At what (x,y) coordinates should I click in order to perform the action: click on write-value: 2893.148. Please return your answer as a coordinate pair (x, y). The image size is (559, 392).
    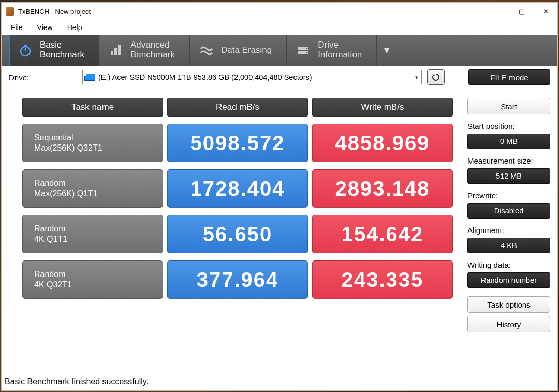
    Looking at the image, I should click on (383, 188).